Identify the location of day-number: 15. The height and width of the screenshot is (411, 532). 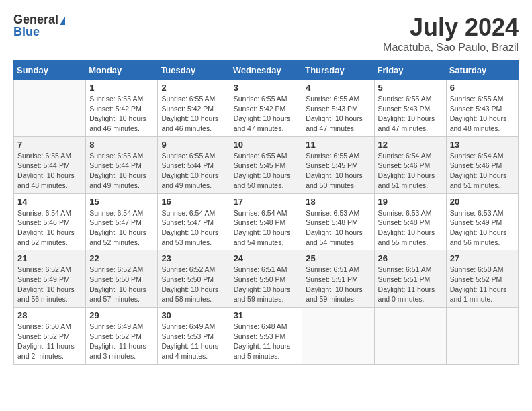
(122, 201).